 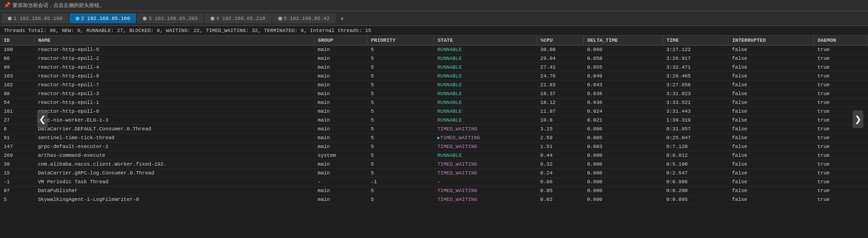 What do you see at coordinates (434, 147) in the screenshot?
I see `table-row: 147 grpc-default-executor-2 main 5 TIMED…` at bounding box center [434, 147].